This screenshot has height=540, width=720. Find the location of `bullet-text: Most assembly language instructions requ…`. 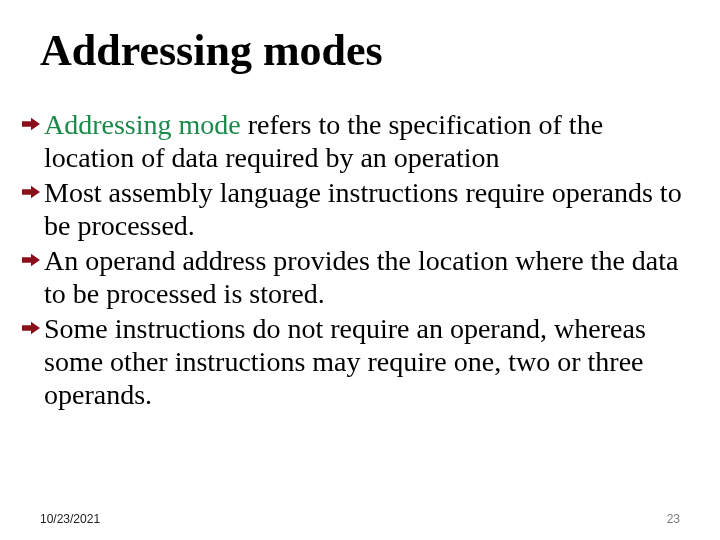

bullet-text: Most assembly language instructions requ… is located at coordinates (368, 209).